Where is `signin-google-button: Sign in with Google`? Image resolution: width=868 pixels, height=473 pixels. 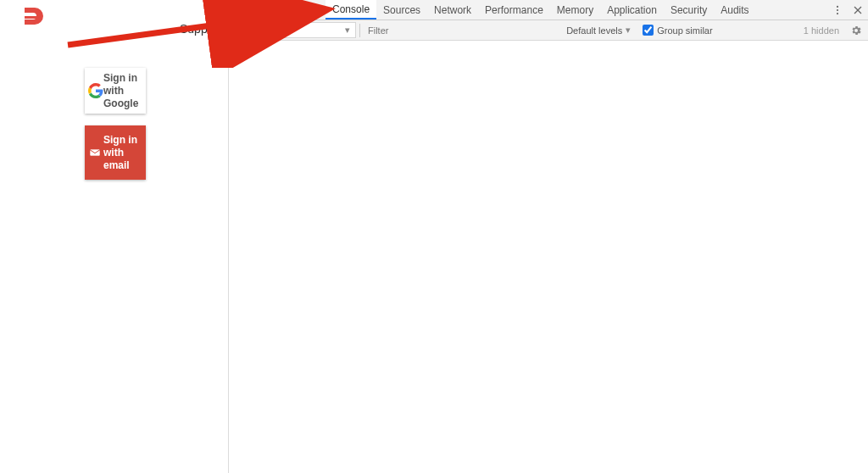 signin-google-button: Sign in with Google is located at coordinates (115, 91).